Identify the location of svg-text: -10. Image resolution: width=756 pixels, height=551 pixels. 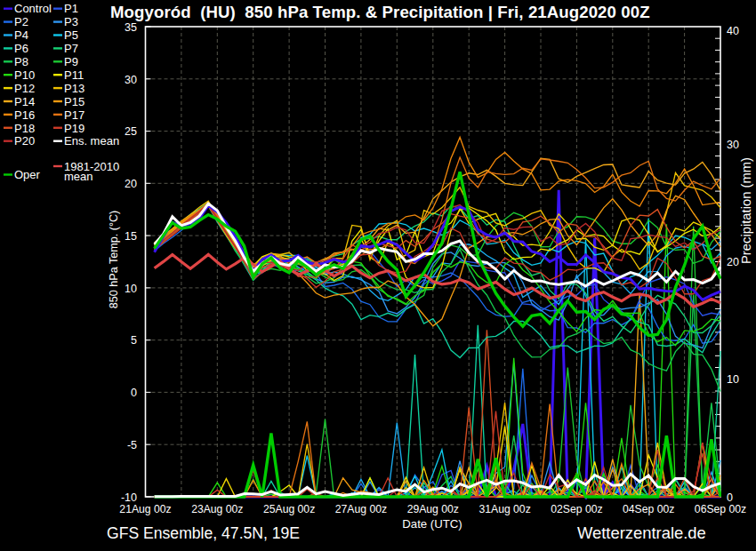
(129, 498).